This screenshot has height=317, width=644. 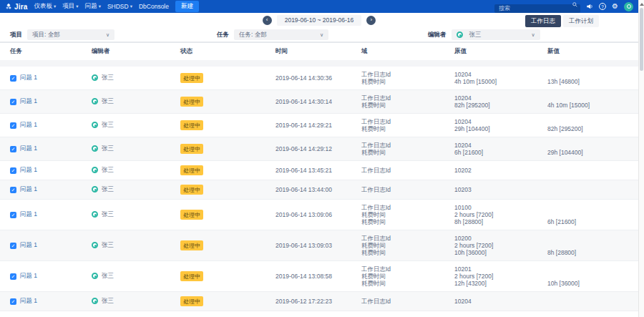 What do you see at coordinates (154, 6) in the screenshot?
I see `nav-item-dbconsole: DbConsole` at bounding box center [154, 6].